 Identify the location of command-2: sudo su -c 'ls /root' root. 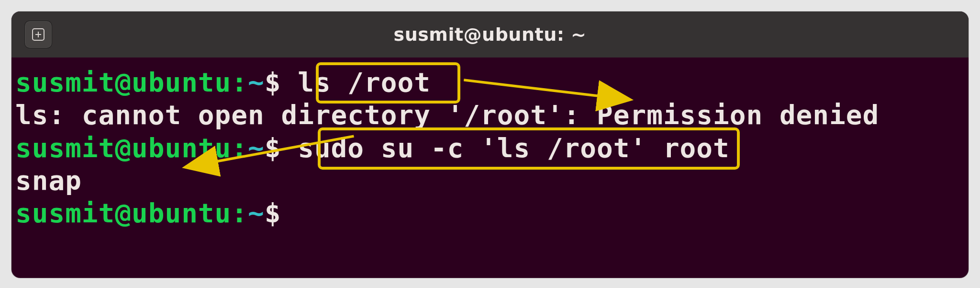
(514, 148).